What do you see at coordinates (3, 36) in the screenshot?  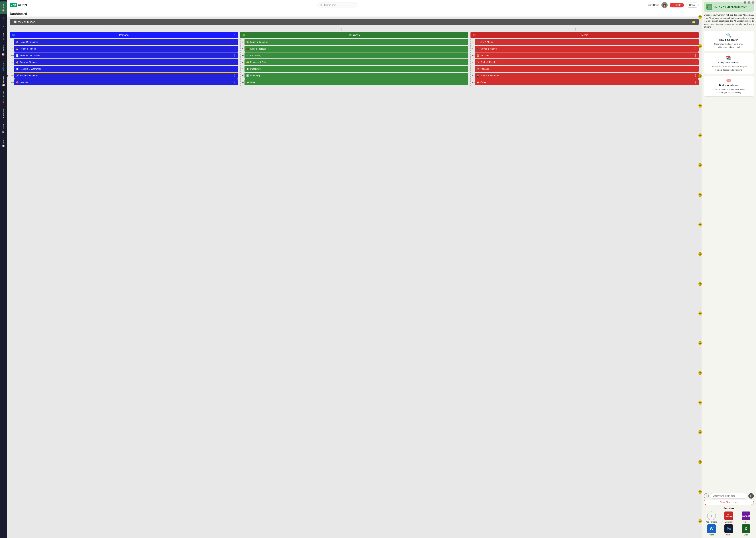 I see `sidebar-item-timer: ⏱ Timer` at bounding box center [3, 36].